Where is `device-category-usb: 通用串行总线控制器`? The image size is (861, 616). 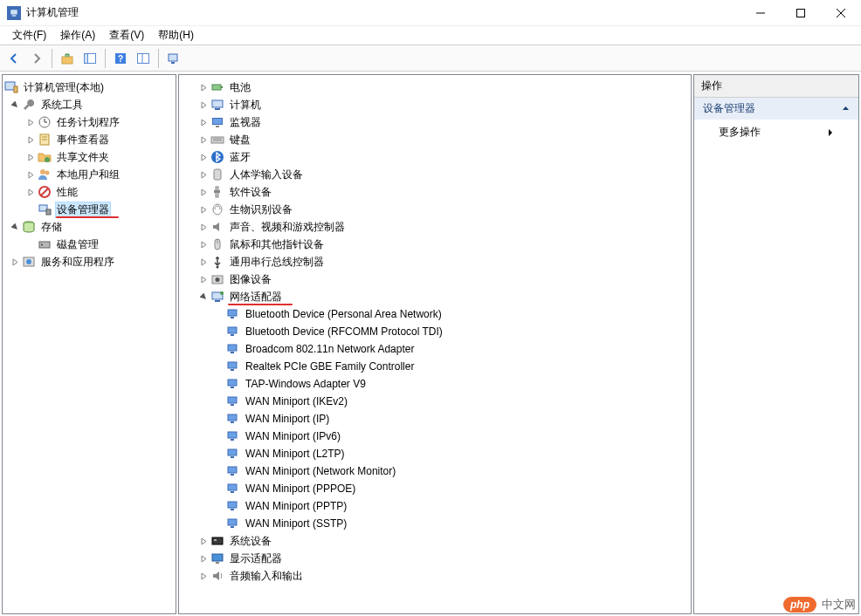 device-category-usb: 通用串行总线控制器 is located at coordinates (435, 262).